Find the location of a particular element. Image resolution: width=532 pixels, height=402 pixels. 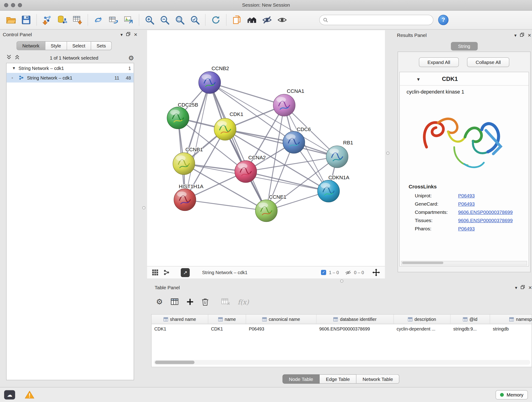

tab-network-table: Network Table is located at coordinates (378, 379).